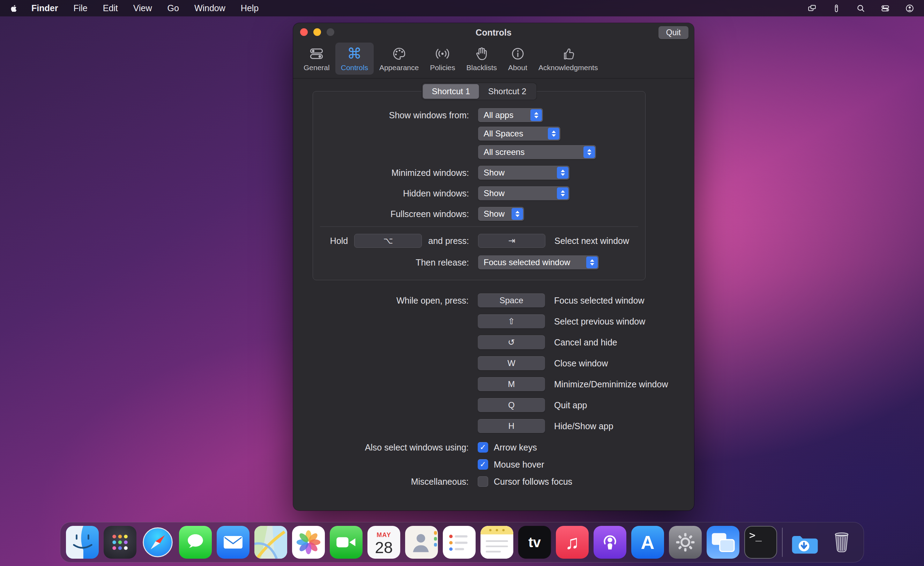  I want to click on window-switcher-icon, so click(812, 8).